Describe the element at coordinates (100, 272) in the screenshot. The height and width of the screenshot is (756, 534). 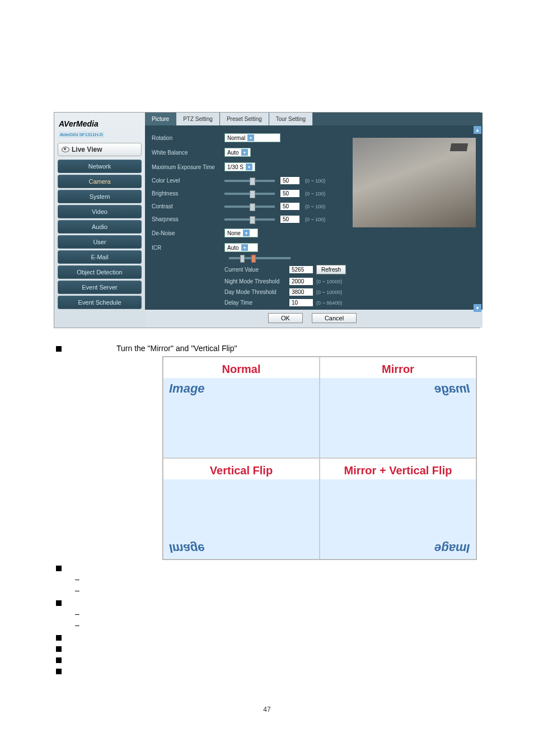
I see `sidebar-item-object-detection: Object Detection` at that location.